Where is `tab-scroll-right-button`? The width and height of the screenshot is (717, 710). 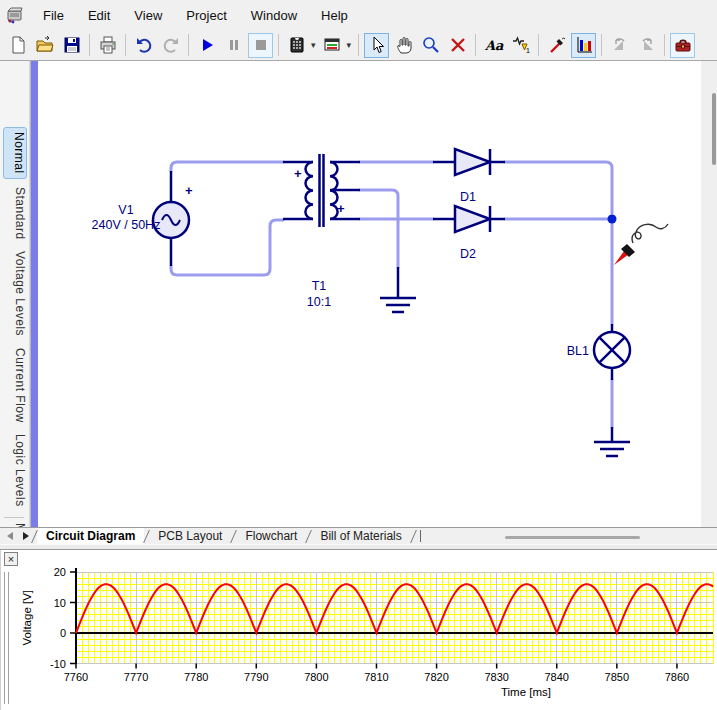 tab-scroll-right-button is located at coordinates (26, 536).